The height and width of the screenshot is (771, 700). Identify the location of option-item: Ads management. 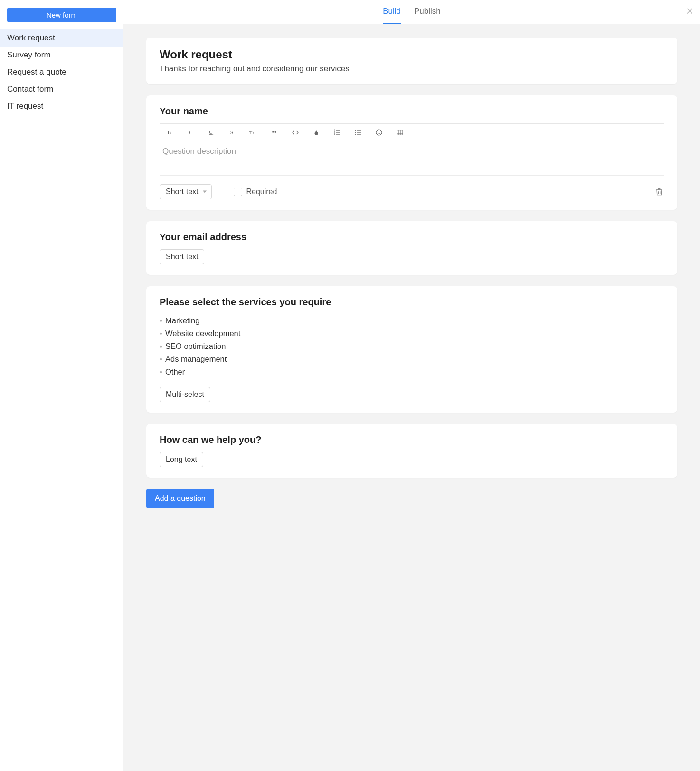
(412, 359).